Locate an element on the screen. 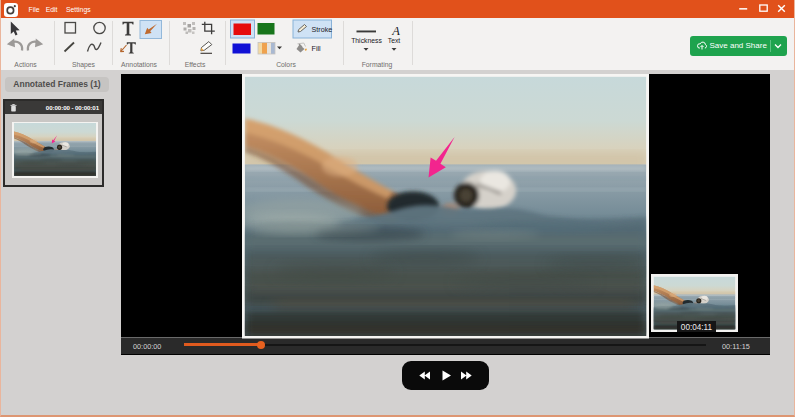 This screenshot has height=417, width=795. svg-text: Thickness is located at coordinates (366, 40).